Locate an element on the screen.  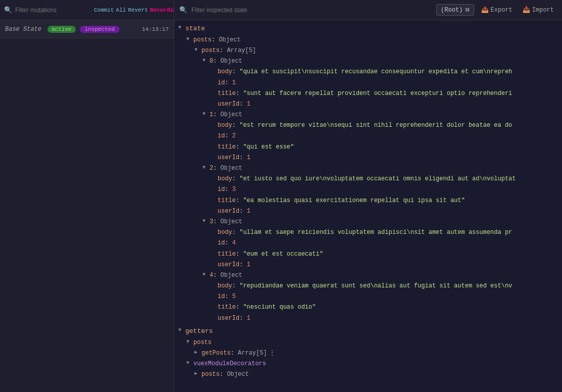
item-4-id-row: id : 5 is located at coordinates (368, 297).